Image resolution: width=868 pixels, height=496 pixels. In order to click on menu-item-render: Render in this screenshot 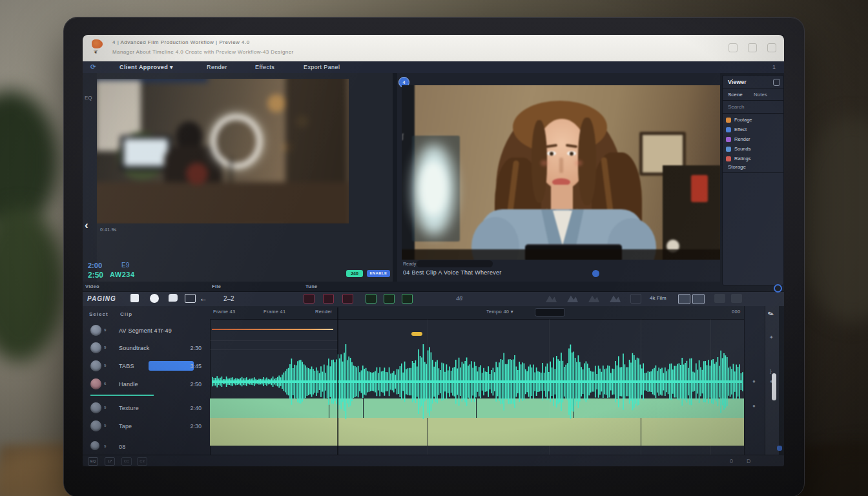, I will do `click(217, 67)`.